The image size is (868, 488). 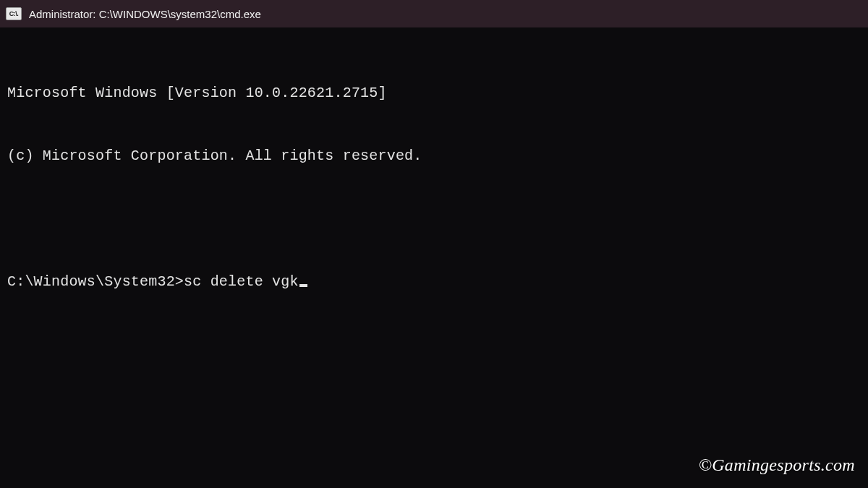 I want to click on blank-line, so click(x=434, y=218).